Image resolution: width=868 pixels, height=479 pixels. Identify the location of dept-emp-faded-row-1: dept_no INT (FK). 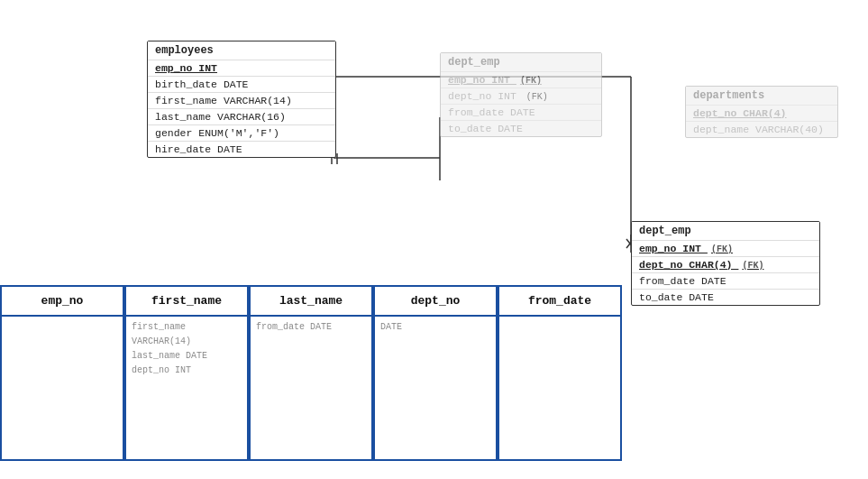
(521, 96).